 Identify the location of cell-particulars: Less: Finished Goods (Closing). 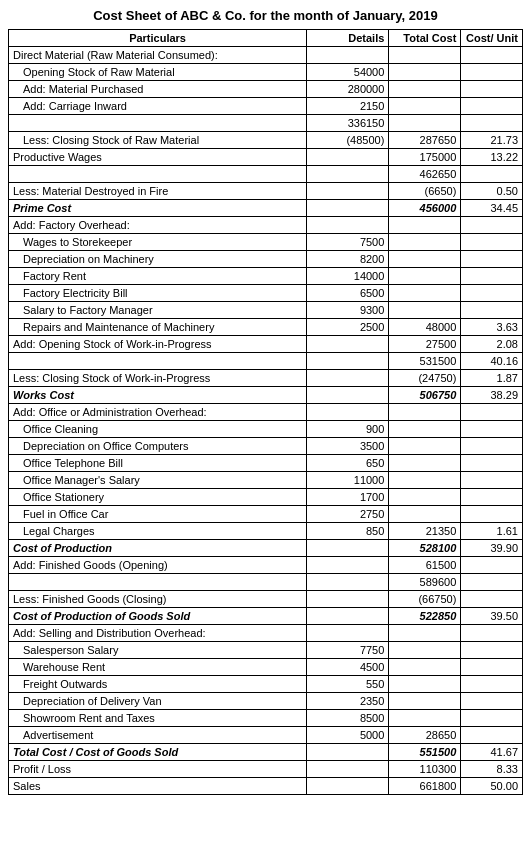
(158, 600).